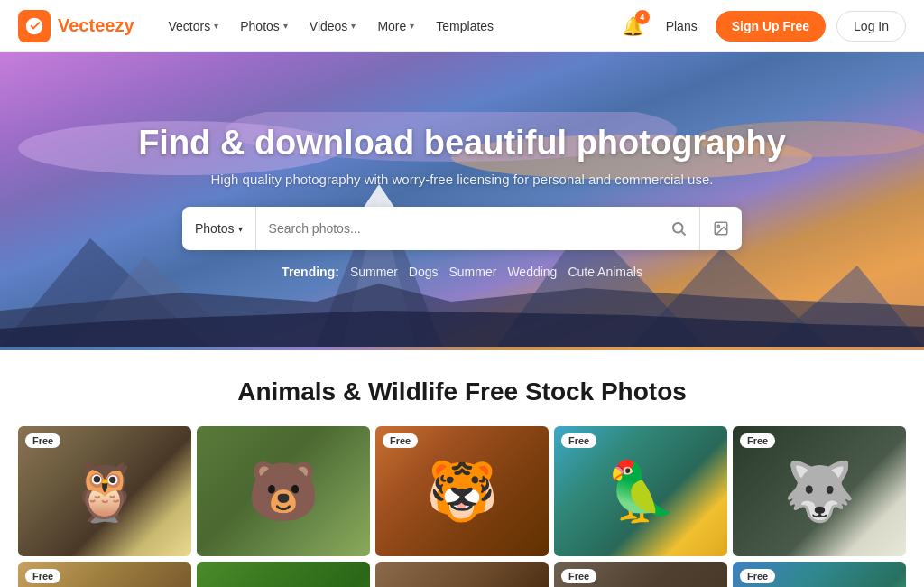 This screenshot has width=924, height=587. I want to click on trending-tag-0: Summer, so click(374, 272).